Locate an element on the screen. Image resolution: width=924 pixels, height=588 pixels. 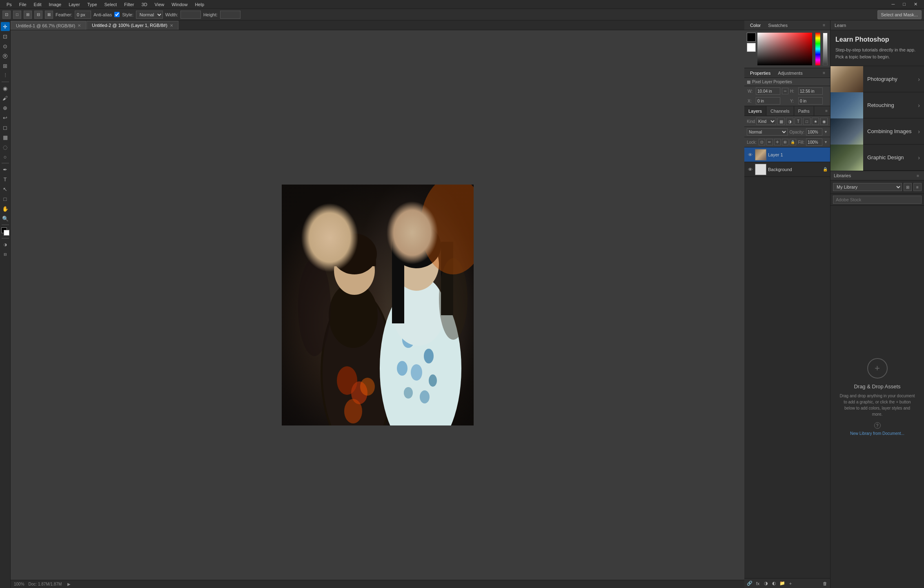
background-swatch is located at coordinates (7, 233).